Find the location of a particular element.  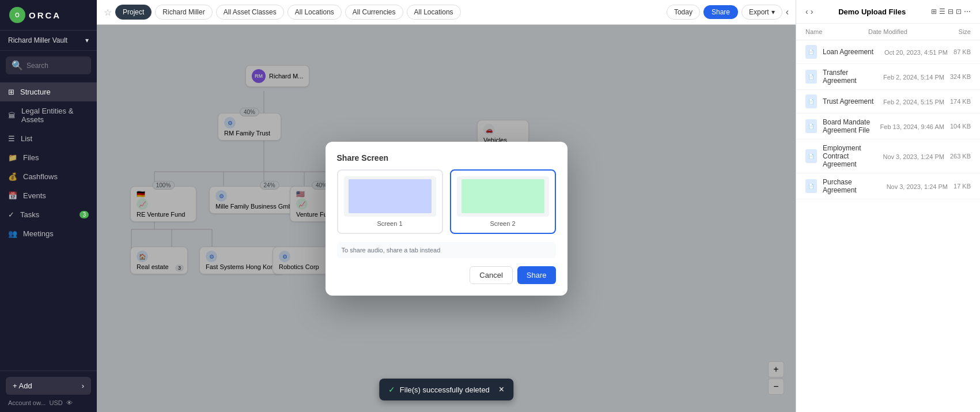

file-item-employment: 📄 Employment Contract Agreement Nov 3, 2… is located at coordinates (888, 157).